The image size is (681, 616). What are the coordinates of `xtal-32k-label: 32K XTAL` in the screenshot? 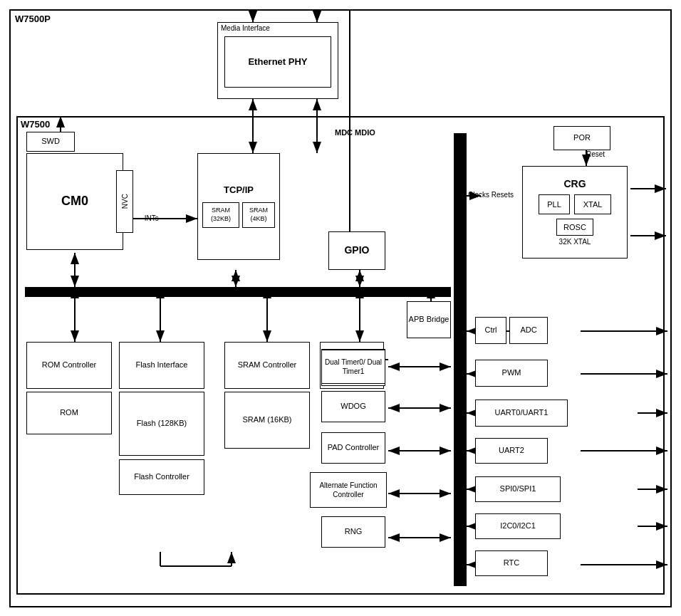 It's located at (576, 242).